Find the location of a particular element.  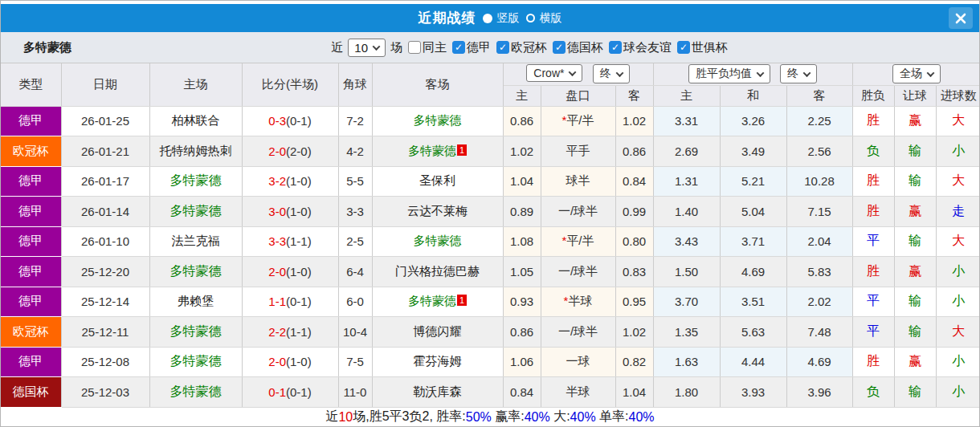

table-row: 德国杯 25-12-03 多特蒙德 0-1(0-1) 11-0 勒沃库森 0.8… is located at coordinates (490, 392).